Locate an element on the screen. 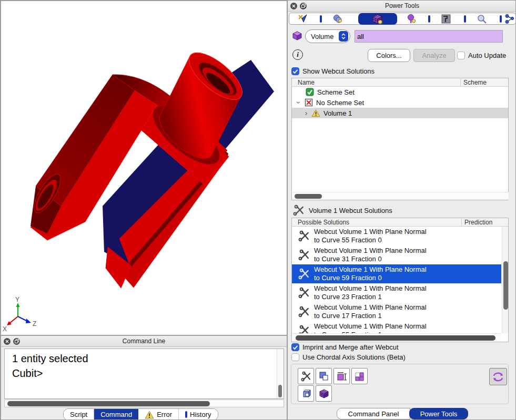  refresh-icon is located at coordinates (498, 377).